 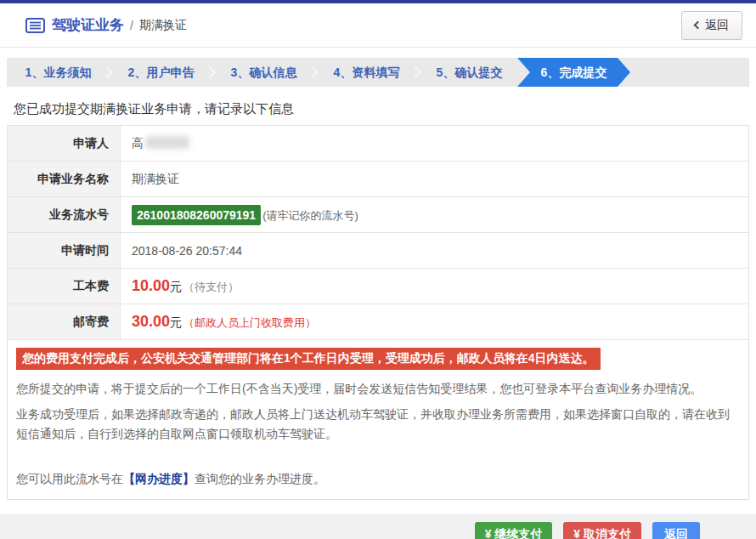 I want to click on applicant-name: 高, so click(x=138, y=143).